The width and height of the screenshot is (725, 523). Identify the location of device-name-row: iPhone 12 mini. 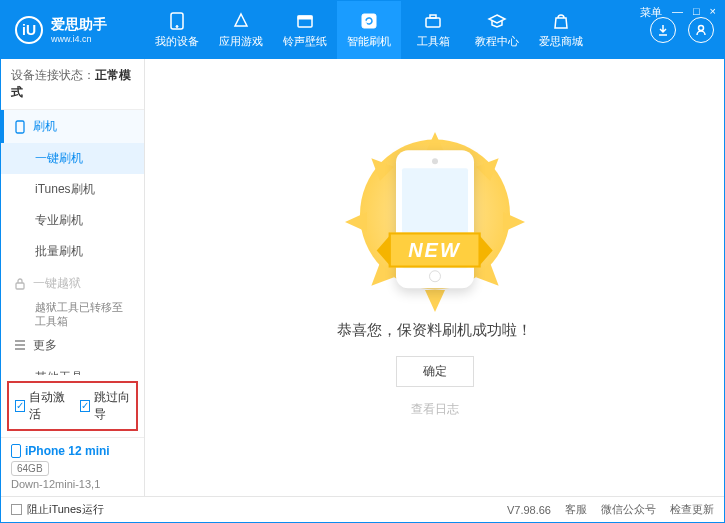
(72, 451).